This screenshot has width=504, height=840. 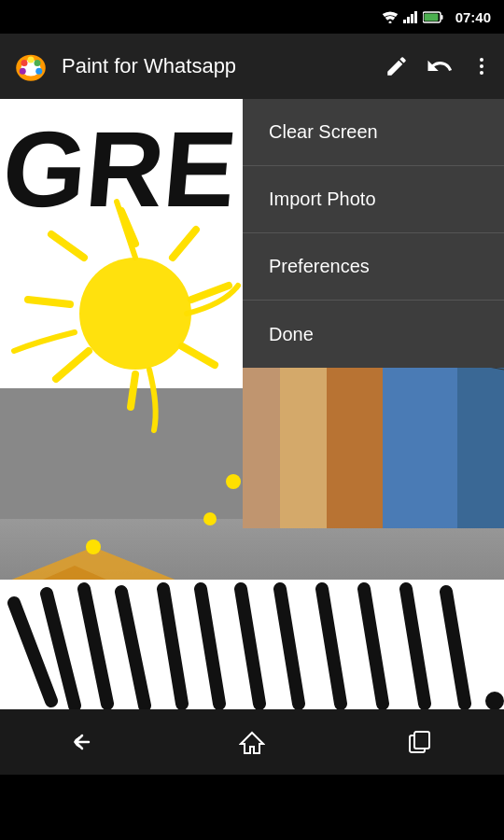 I want to click on wifi-icon, so click(x=390, y=17).